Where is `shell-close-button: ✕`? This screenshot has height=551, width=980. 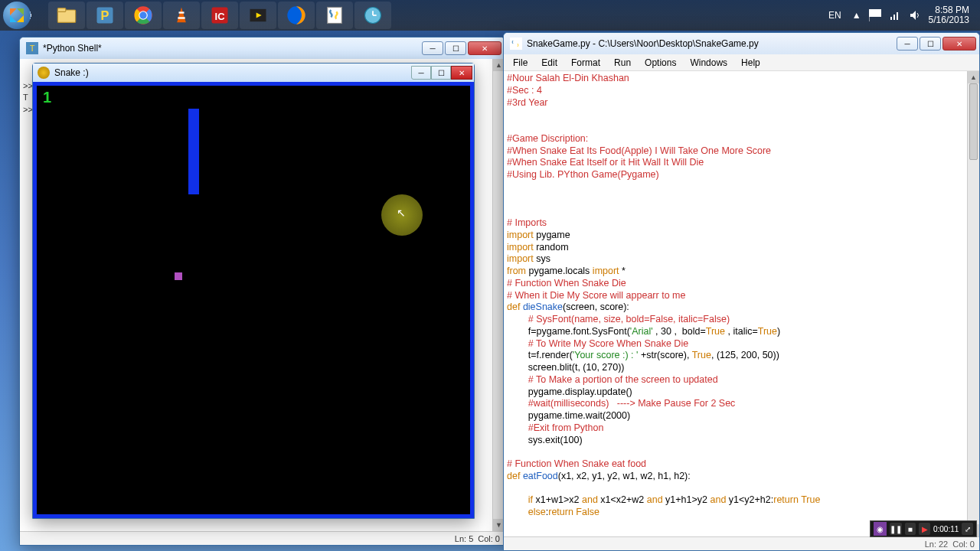 shell-close-button: ✕ is located at coordinates (485, 48).